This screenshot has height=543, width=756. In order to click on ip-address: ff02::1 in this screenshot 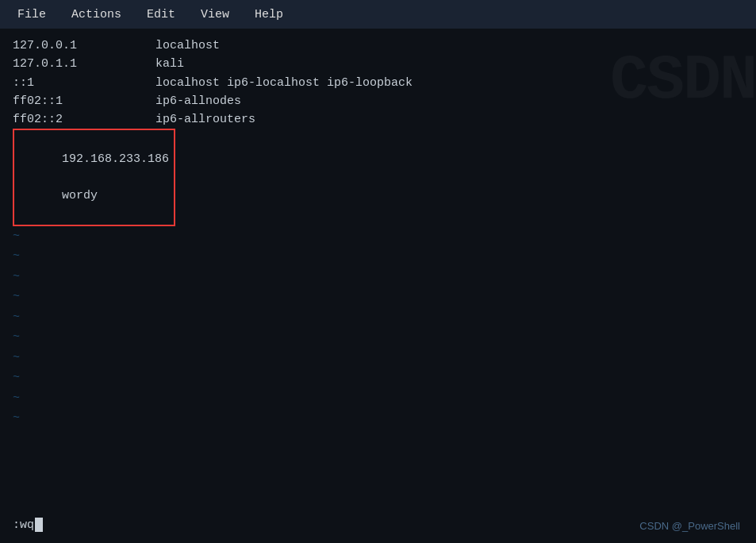, I will do `click(84, 102)`.